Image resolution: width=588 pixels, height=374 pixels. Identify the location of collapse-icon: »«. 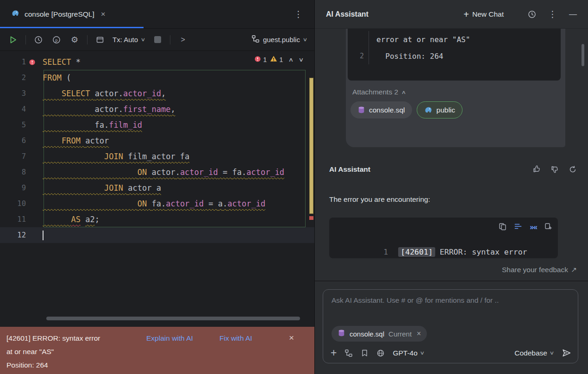
(533, 227).